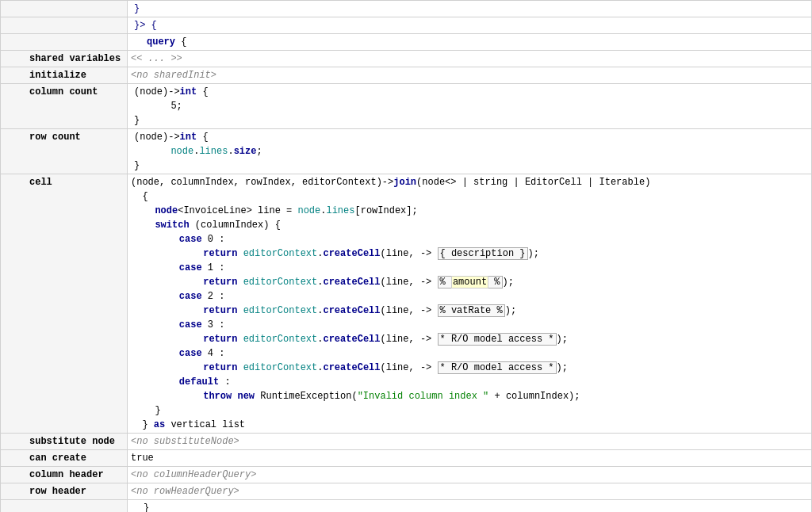 This screenshot has height=512, width=812. I want to click on table-row: row header <no rowHeaderQuery>, so click(406, 491).